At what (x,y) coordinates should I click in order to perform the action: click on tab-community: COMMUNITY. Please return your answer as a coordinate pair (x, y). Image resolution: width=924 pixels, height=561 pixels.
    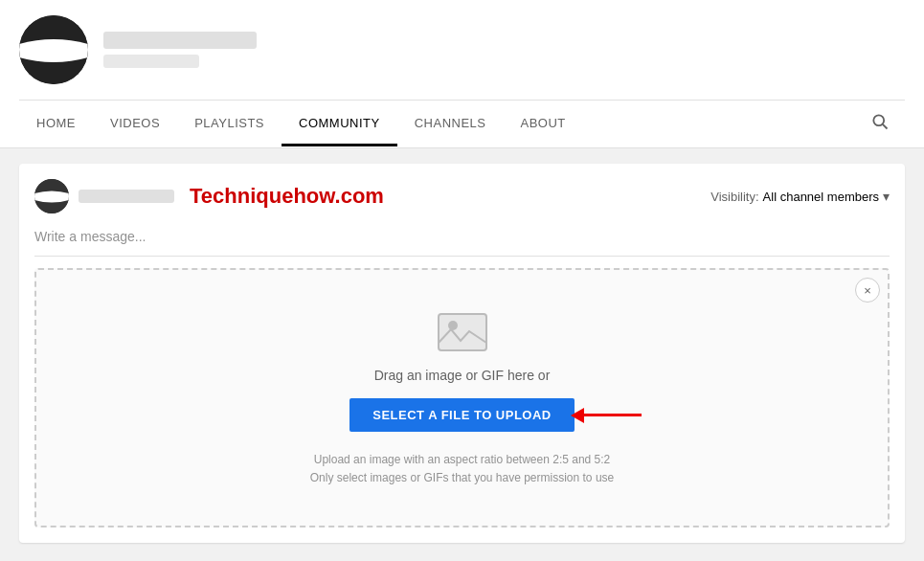
    Looking at the image, I should click on (339, 124).